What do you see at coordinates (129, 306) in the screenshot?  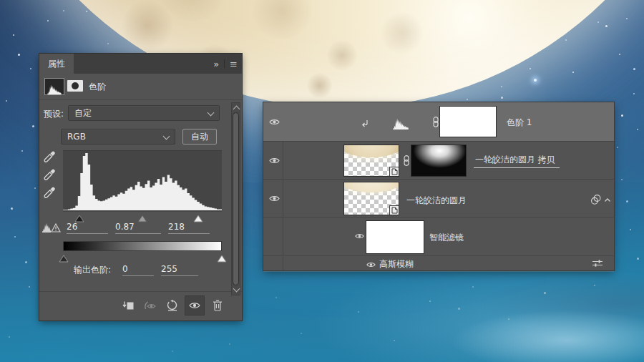 I see `clip-to-layer-icon` at bounding box center [129, 306].